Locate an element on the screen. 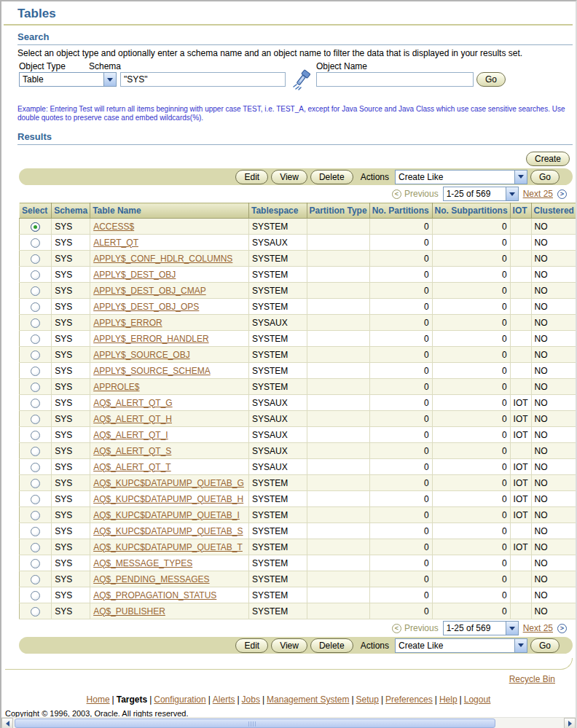  table-name-link: AQ$_ALERT_QT_H is located at coordinates (133, 419).